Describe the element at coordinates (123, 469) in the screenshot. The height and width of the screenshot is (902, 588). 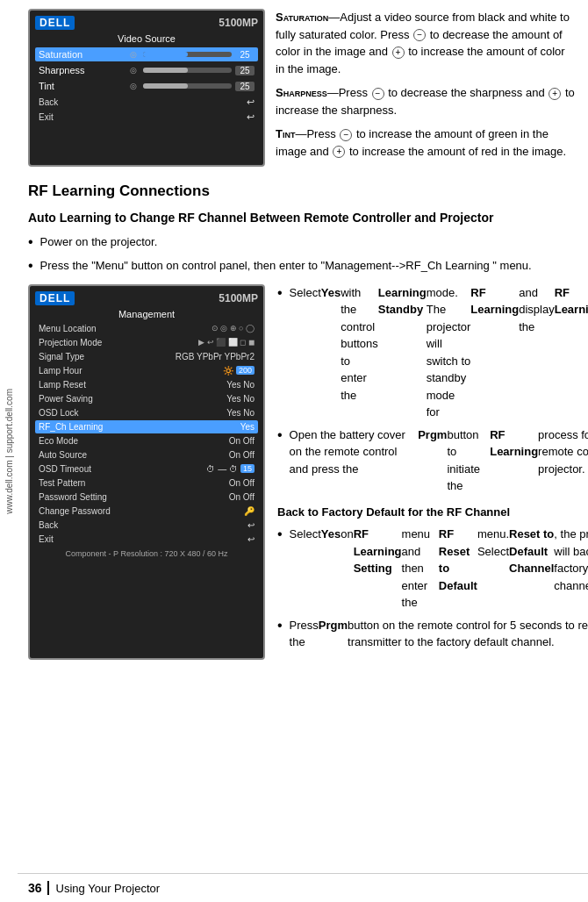
I see `mgmt-label-osd-timeout: OSD Timeout` at that location.